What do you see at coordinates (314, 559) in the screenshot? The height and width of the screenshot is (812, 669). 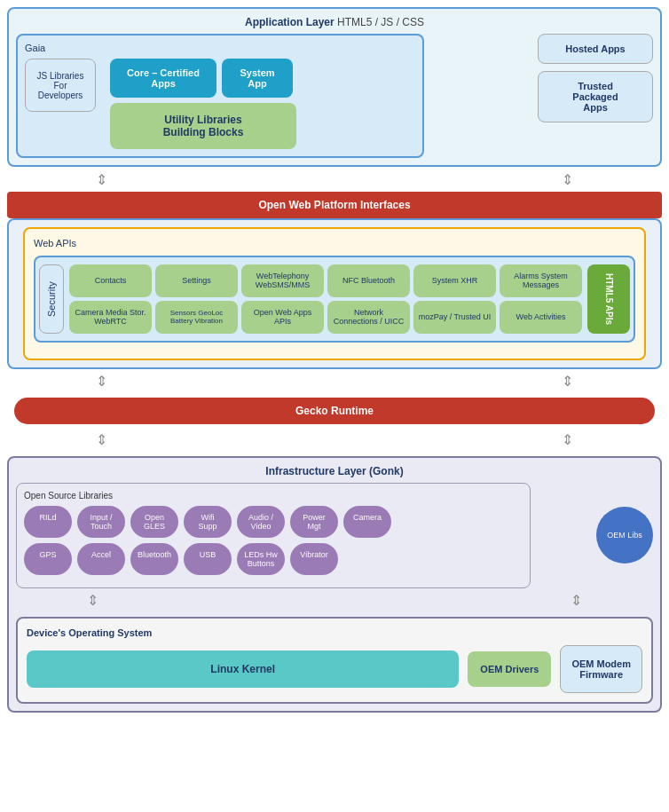 I see `lib-vibrator: Vibrator` at bounding box center [314, 559].